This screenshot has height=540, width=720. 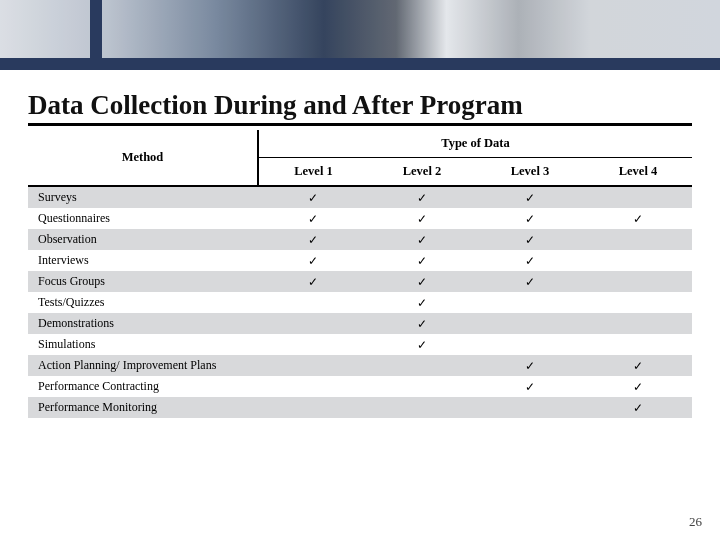 I want to click on table-row: Questionnaires✓✓✓✓, so click(x=360, y=218).